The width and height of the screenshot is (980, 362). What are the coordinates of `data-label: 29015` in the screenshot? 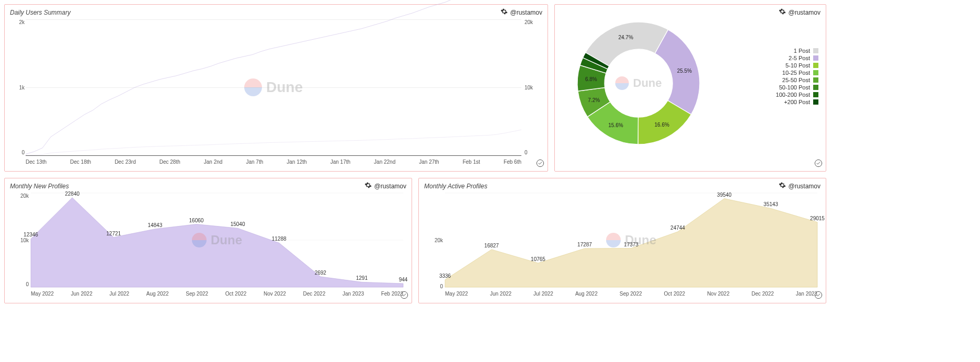 It's located at (817, 218).